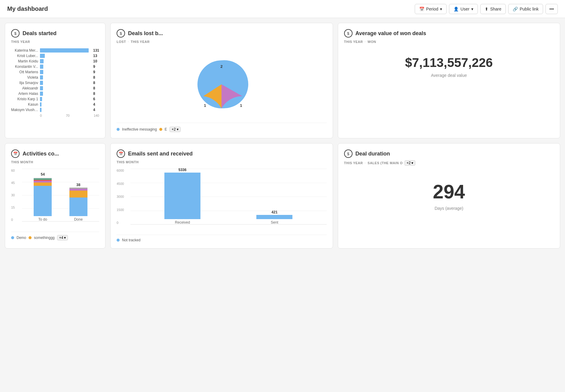  I want to click on deals-lost-card: $ Deals lost b... LOST · THIS YEAR 2 1 1, so click(222, 80).